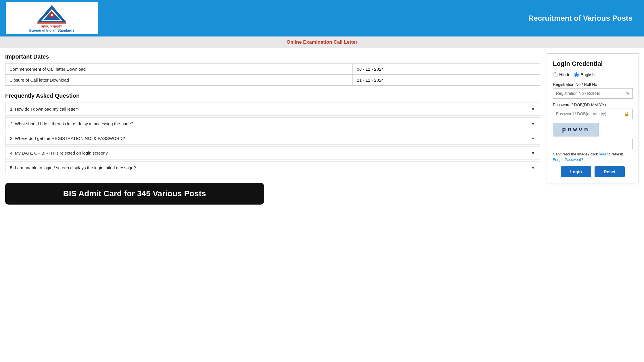  What do you see at coordinates (593, 144) in the screenshot?
I see `captcha-input` at bounding box center [593, 144].